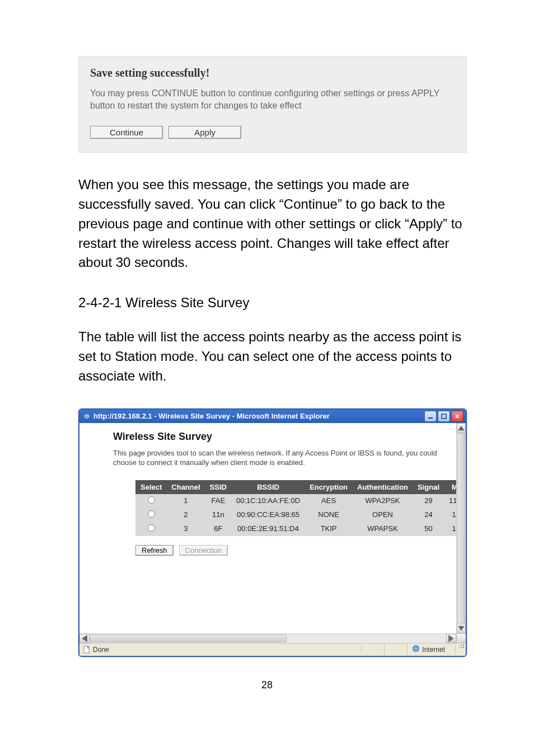  Describe the element at coordinates (273, 416) in the screenshot. I see `ie-titlebar: http://192.168.2.1 - Wireless Site Surve…` at that location.